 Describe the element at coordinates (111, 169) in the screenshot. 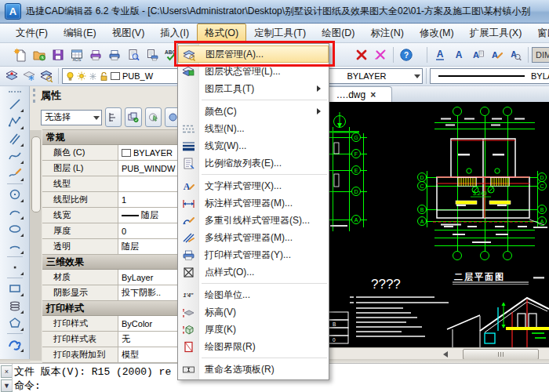

I see `prop-row-layer: 图层 (L)PUB_WINDW` at that location.